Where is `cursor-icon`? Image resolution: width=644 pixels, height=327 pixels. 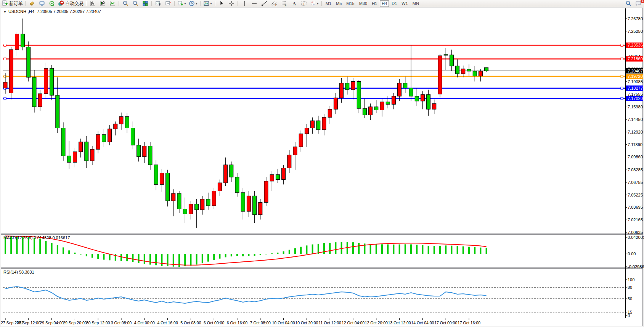 cursor-icon is located at coordinates (222, 3).